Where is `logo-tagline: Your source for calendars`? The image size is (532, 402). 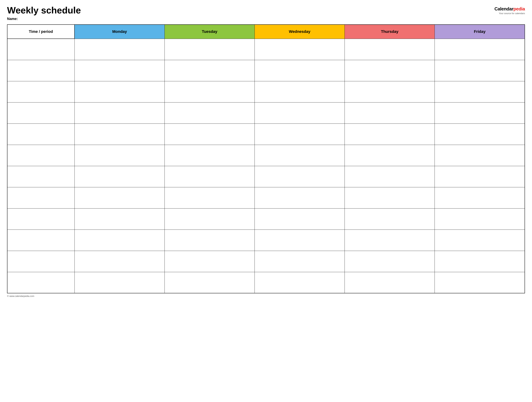
logo-tagline: Your source for calendars is located at coordinates (512, 13).